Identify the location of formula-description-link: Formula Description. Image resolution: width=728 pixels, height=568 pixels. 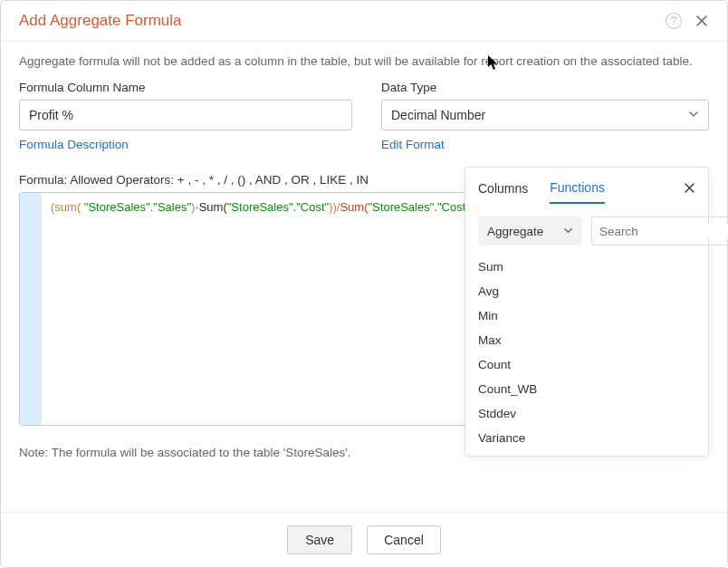
(186, 145).